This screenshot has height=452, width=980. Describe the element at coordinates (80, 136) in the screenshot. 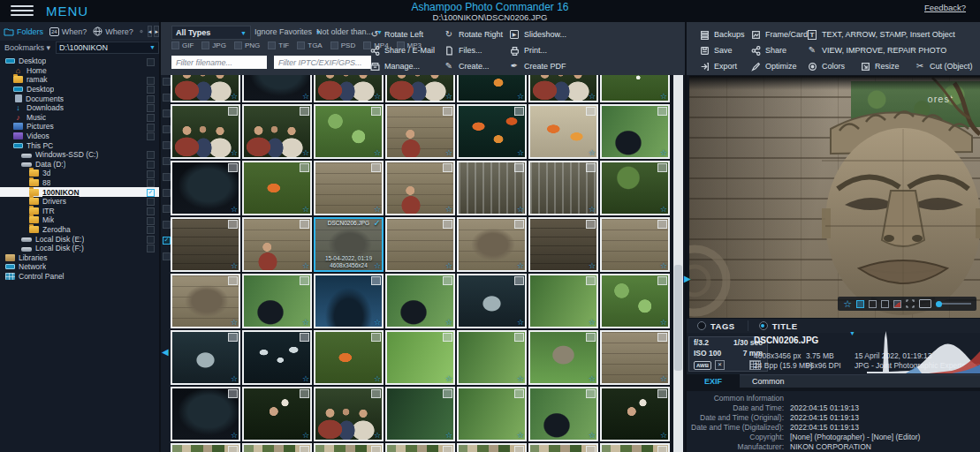

I see `tree-item-videos: Videos` at that location.